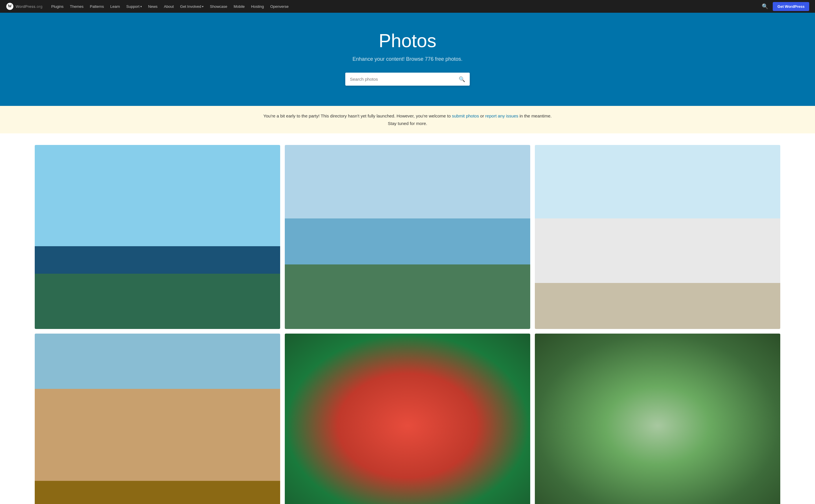 The height and width of the screenshot is (504, 815). I want to click on nav-right: 🔍 Get WordPress, so click(785, 7).